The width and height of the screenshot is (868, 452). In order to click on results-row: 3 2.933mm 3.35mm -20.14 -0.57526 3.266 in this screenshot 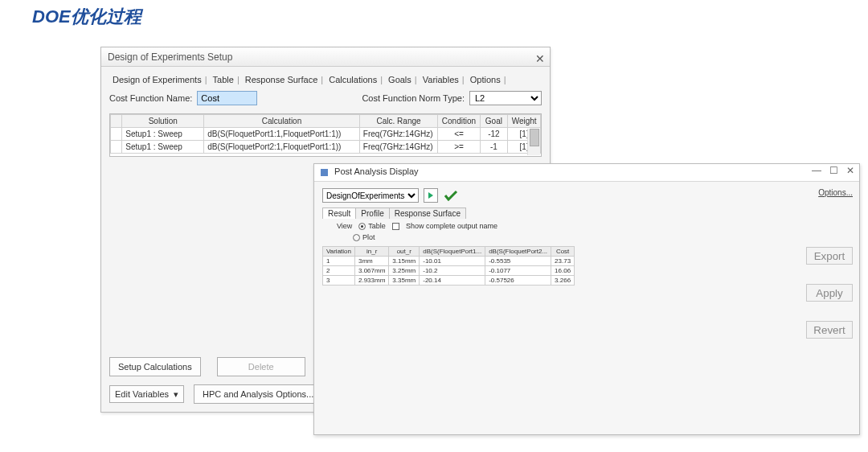, I will do `click(448, 281)`.